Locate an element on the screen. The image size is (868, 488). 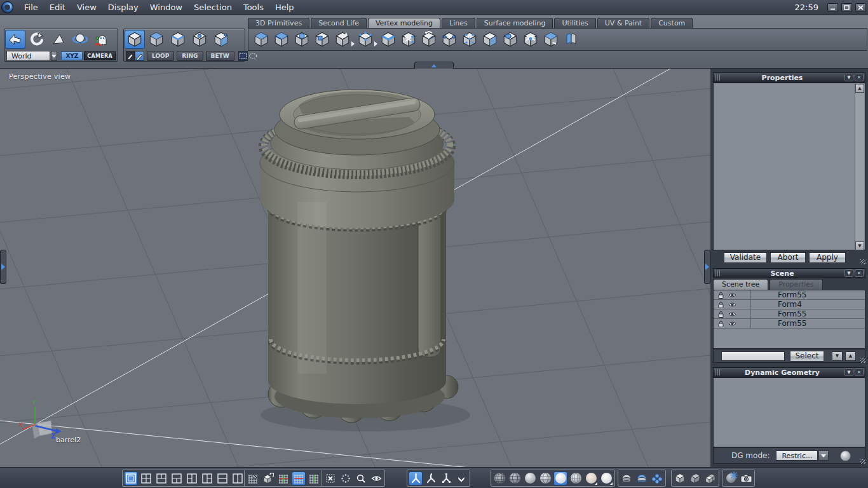
smooth-shaded-button is located at coordinates (560, 478).